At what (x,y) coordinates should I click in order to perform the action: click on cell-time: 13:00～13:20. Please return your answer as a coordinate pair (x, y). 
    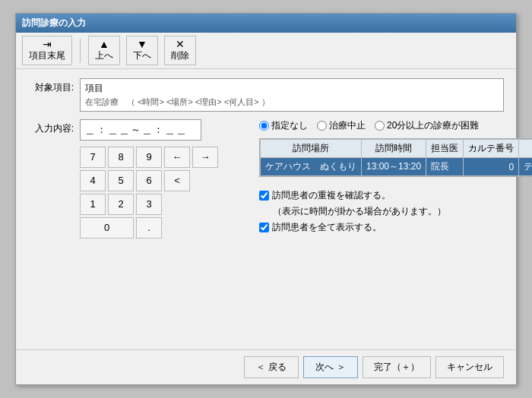
    Looking at the image, I should click on (394, 167).